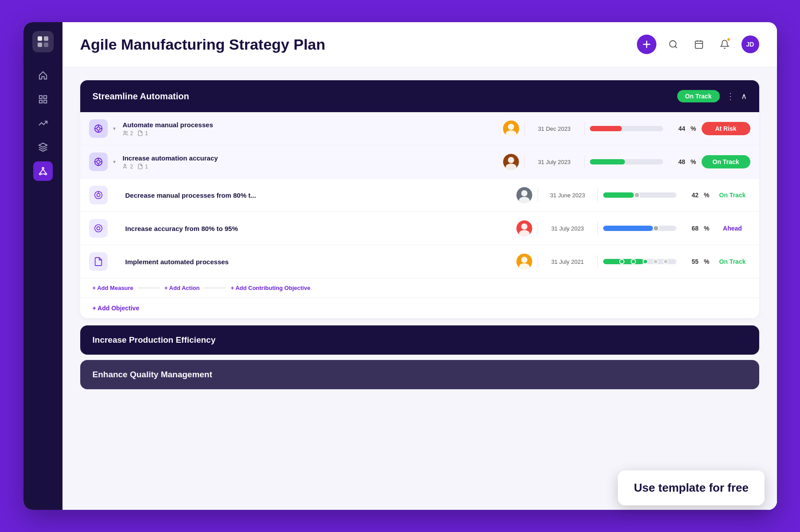  Describe the element at coordinates (310, 125) in the screenshot. I see `obj-name-1: Automate manual processes` at that location.